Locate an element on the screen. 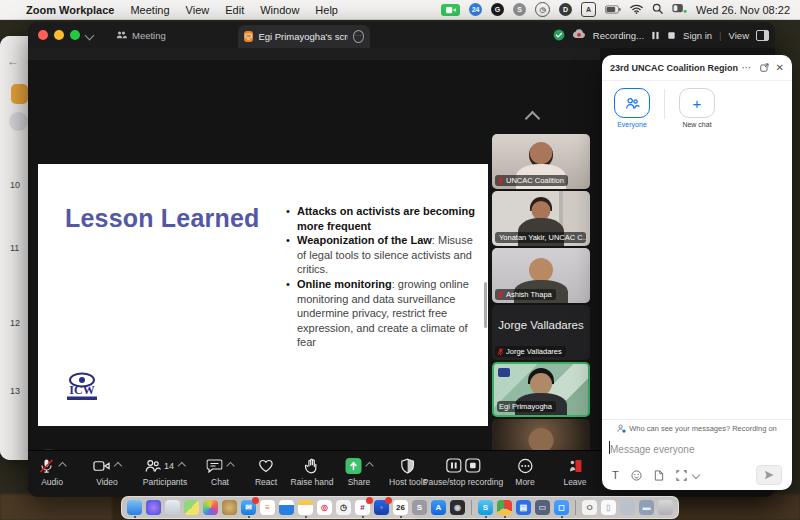 This screenshot has width=800, height=520. emoji-icon is located at coordinates (636, 476).